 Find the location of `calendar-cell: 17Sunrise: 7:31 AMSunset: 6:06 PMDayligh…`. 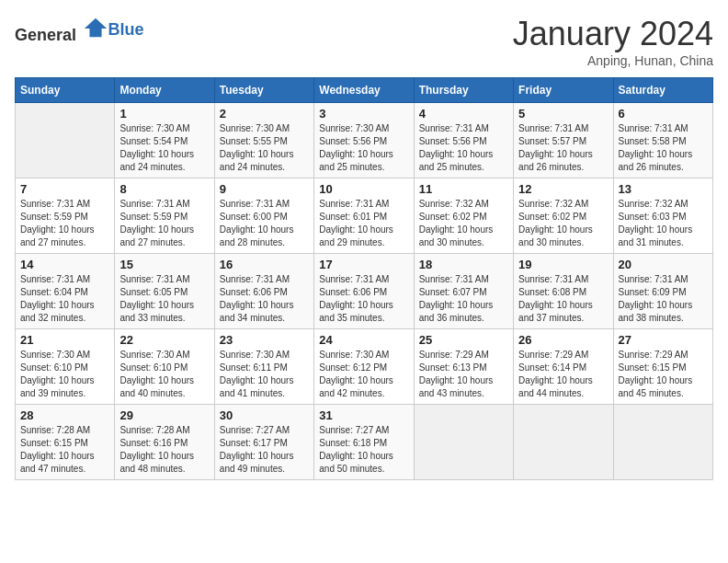

calendar-cell: 17Sunrise: 7:31 AMSunset: 6:06 PMDayligh… is located at coordinates (364, 292).